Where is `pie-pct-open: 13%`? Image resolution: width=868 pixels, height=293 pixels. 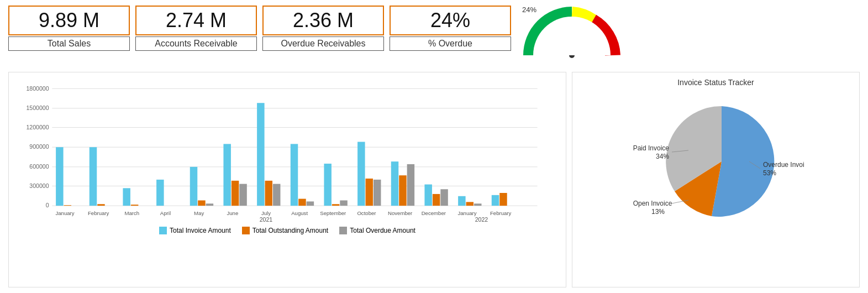
pie-pct-open: 13% is located at coordinates (657, 212).